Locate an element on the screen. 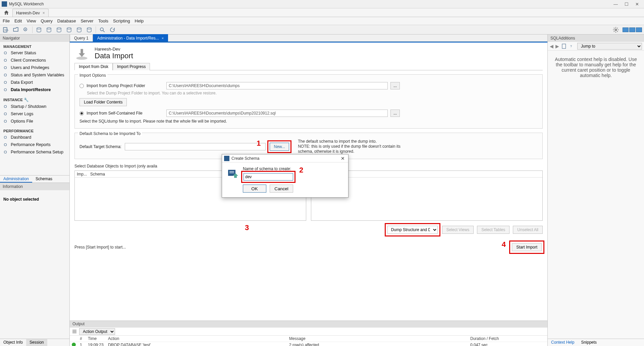  radio-dump-folder is located at coordinates (82, 86).